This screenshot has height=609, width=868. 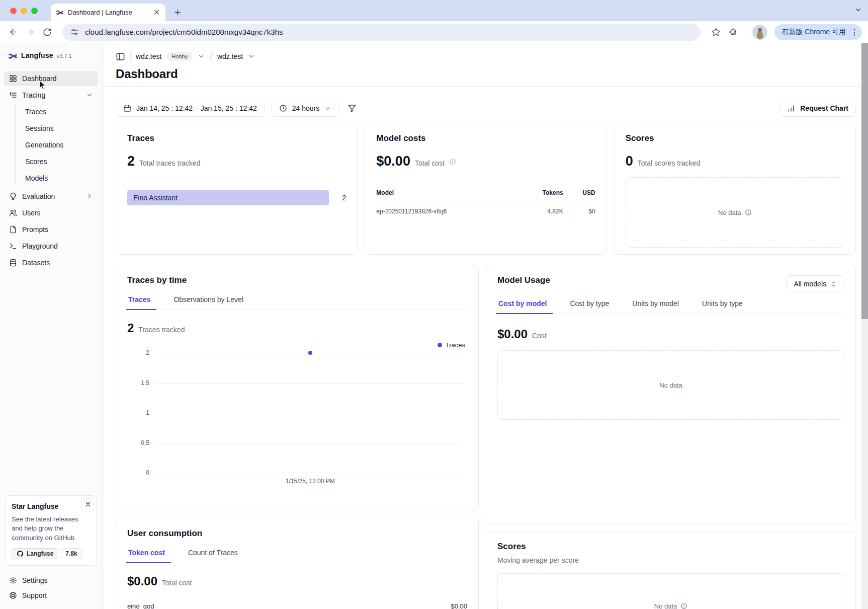 What do you see at coordinates (24, 11) in the screenshot?
I see `minimize-window-button` at bounding box center [24, 11].